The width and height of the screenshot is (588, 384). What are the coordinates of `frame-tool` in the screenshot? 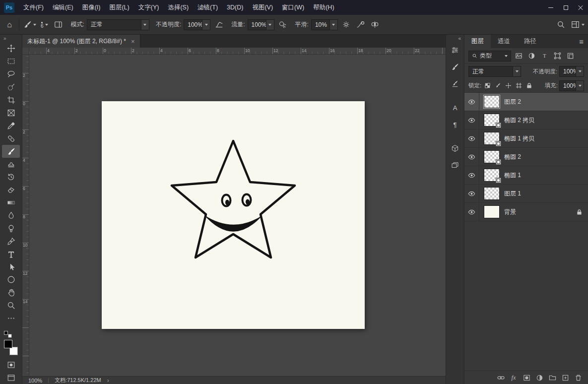 It's located at (11, 113).